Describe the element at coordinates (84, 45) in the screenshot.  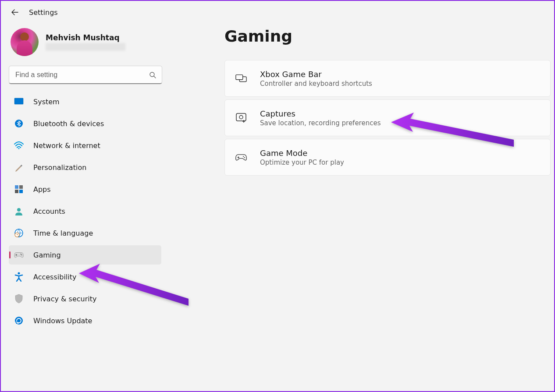
I see `profile-block: Mehvish Mushtaq` at that location.